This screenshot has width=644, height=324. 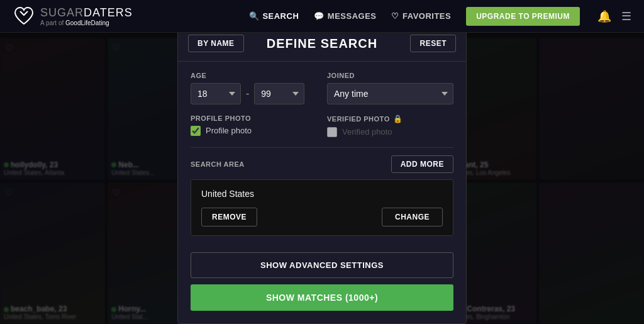 What do you see at coordinates (322, 16) in the screenshot?
I see `header: SUGARDATERS A part of GoodLifeDating 🔍 S…` at bounding box center [322, 16].